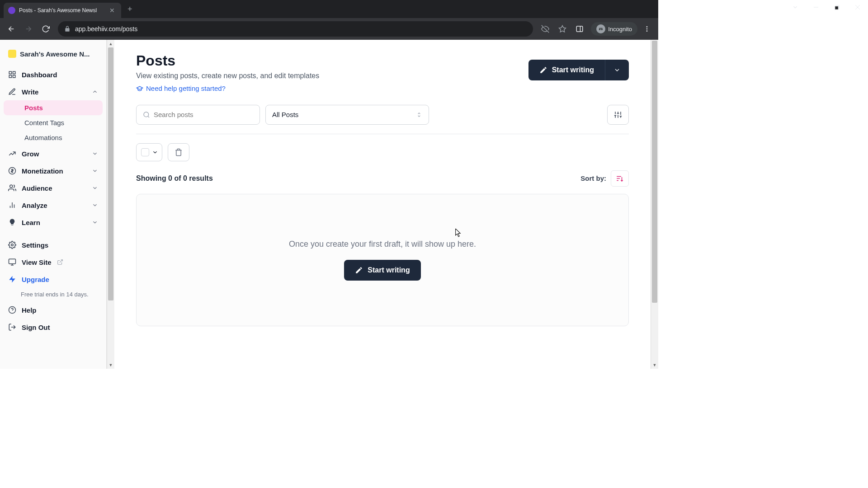 The width and height of the screenshot is (868, 488). I want to click on help-icon, so click(12, 310).